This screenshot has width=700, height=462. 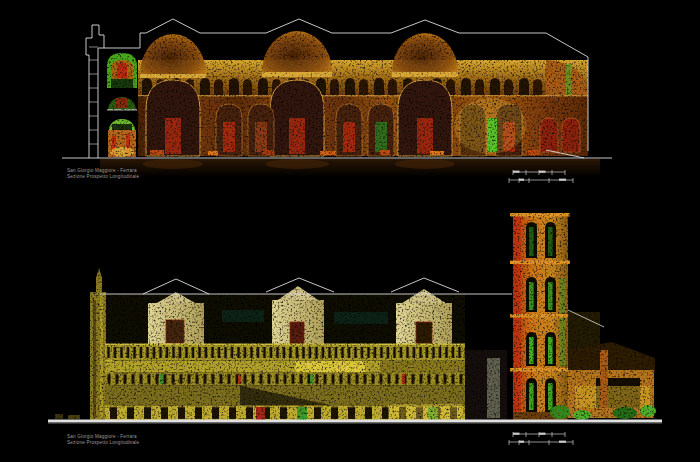 I want to click on section-caption-line2: Sezione Prospetto Longitudinale, so click(x=103, y=177).